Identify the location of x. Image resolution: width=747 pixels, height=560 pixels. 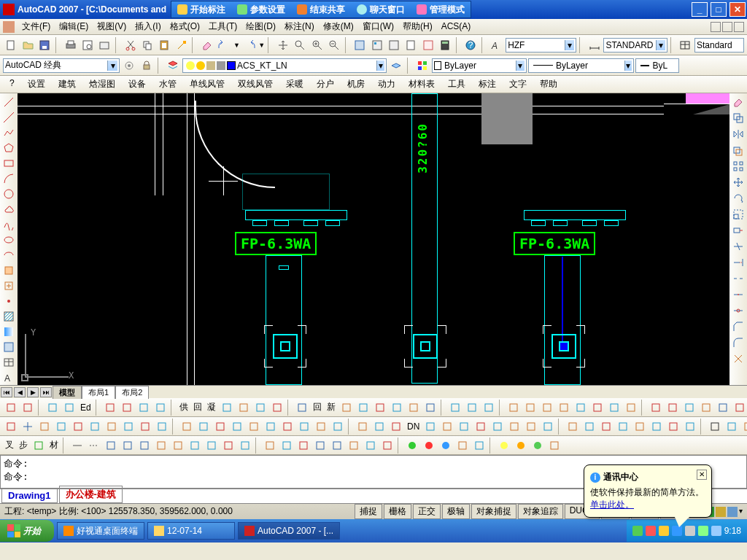
(462, 446).